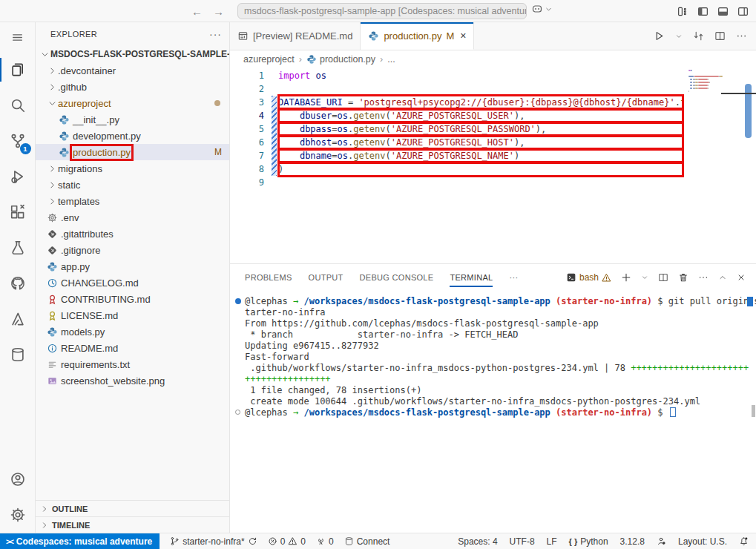 This screenshot has height=549, width=756. Describe the element at coordinates (703, 542) in the screenshot. I see `statusbar-keyboard-layout: Layout: U.S.` at that location.